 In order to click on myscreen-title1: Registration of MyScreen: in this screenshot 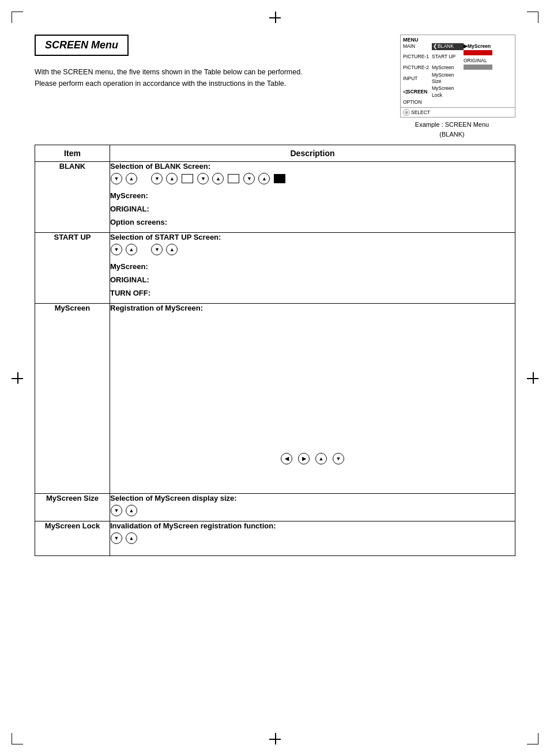, I will do `click(312, 308)`.